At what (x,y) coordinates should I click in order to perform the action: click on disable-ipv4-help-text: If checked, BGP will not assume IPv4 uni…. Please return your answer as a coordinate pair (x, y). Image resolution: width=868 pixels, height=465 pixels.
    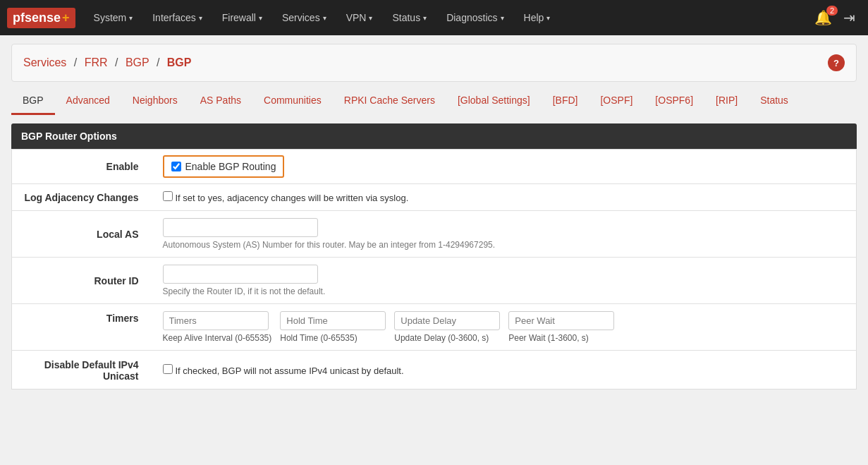
    Looking at the image, I should click on (289, 371).